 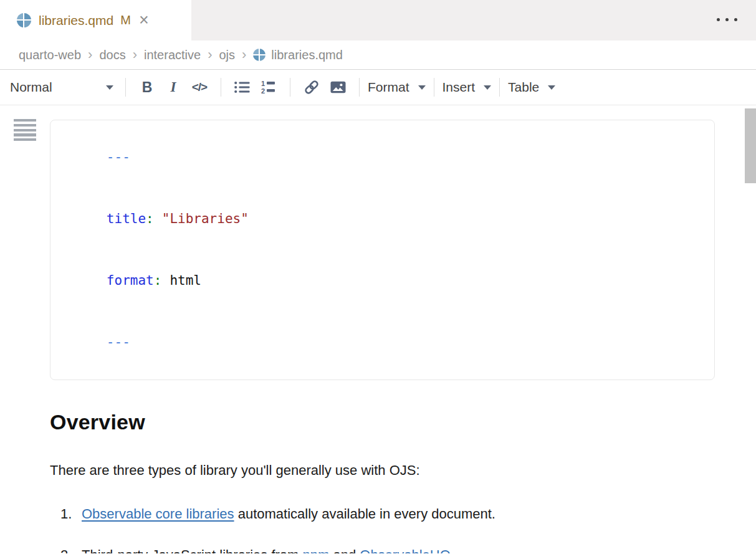 What do you see at coordinates (173, 87) in the screenshot?
I see `italic-icon: I` at bounding box center [173, 87].